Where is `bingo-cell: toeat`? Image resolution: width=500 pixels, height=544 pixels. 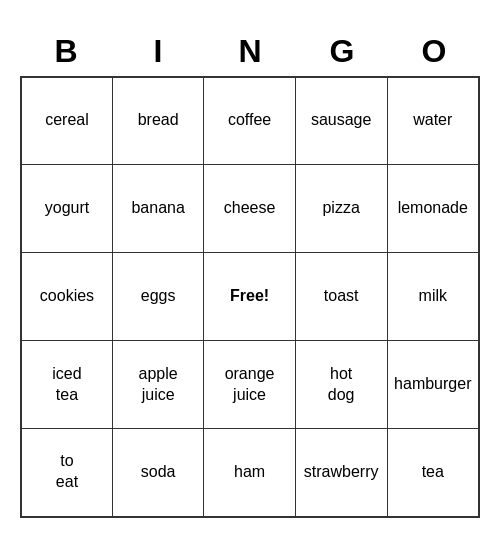
bingo-cell: toeat is located at coordinates (66, 473).